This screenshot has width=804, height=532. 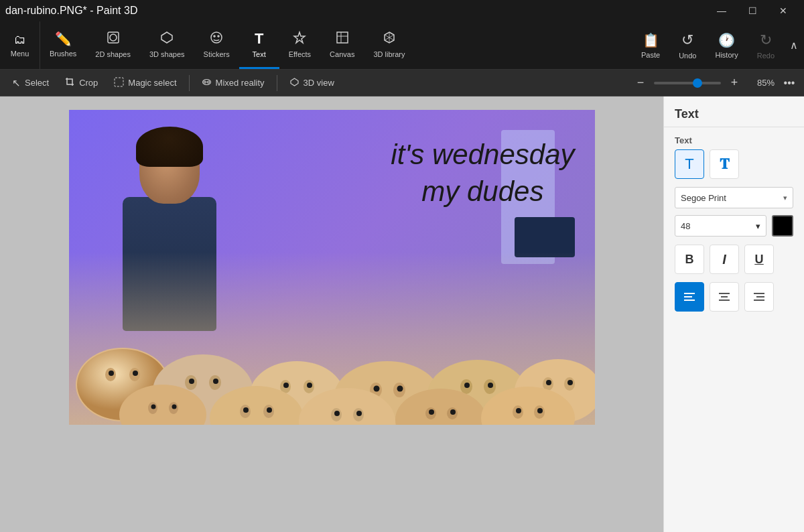 I want to click on history-label: History, so click(x=726, y=55).